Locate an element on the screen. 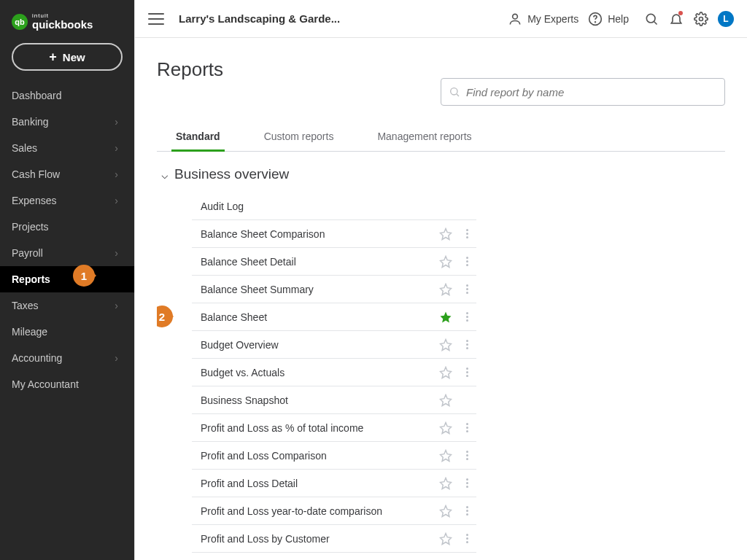  sidebar-item-sales: Sales› is located at coordinates (67, 148).